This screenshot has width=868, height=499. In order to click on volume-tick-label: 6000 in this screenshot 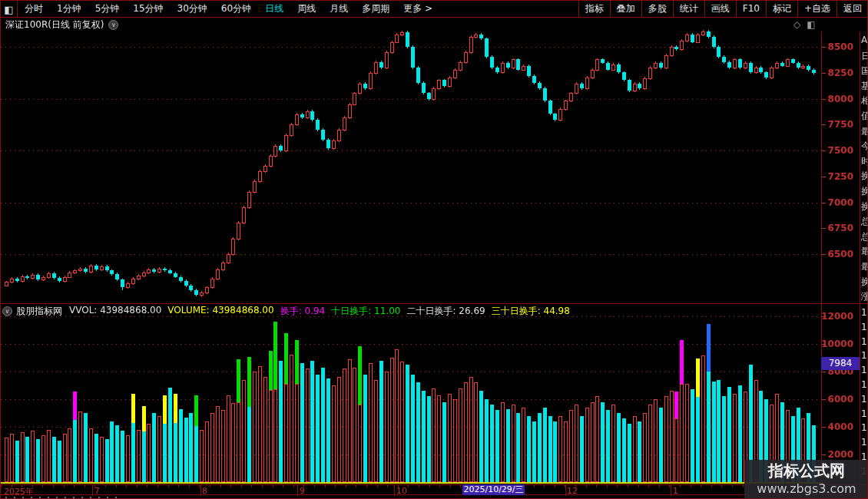, I will do `click(839, 399)`.